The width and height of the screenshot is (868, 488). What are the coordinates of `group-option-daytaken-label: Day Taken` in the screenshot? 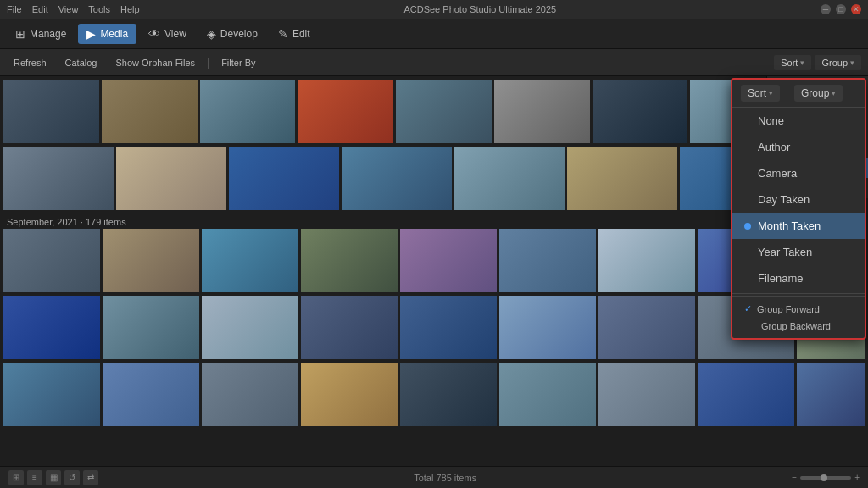 It's located at (783, 200).